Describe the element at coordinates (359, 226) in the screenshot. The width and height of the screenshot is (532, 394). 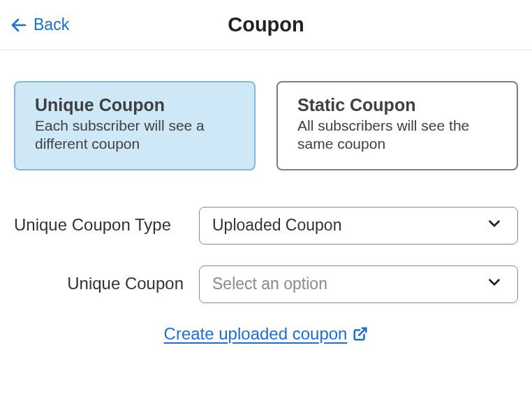
I see `select-unique-coupon-type: Uploaded Coupon` at that location.